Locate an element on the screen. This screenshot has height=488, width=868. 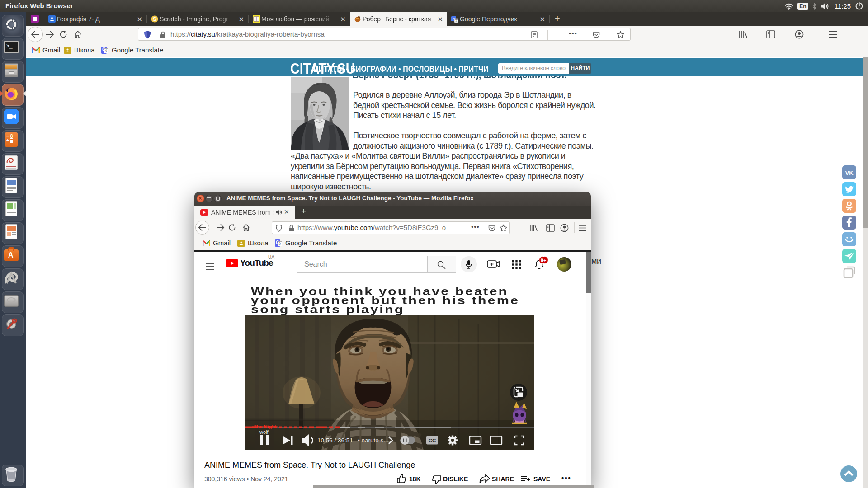
svg-text: CC is located at coordinates (432, 441).